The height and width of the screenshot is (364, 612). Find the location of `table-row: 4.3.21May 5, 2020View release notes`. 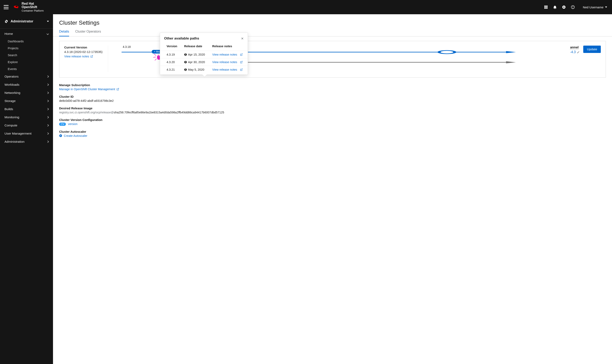

table-row: 4.3.21May 5, 2020View release notes is located at coordinates (204, 70).